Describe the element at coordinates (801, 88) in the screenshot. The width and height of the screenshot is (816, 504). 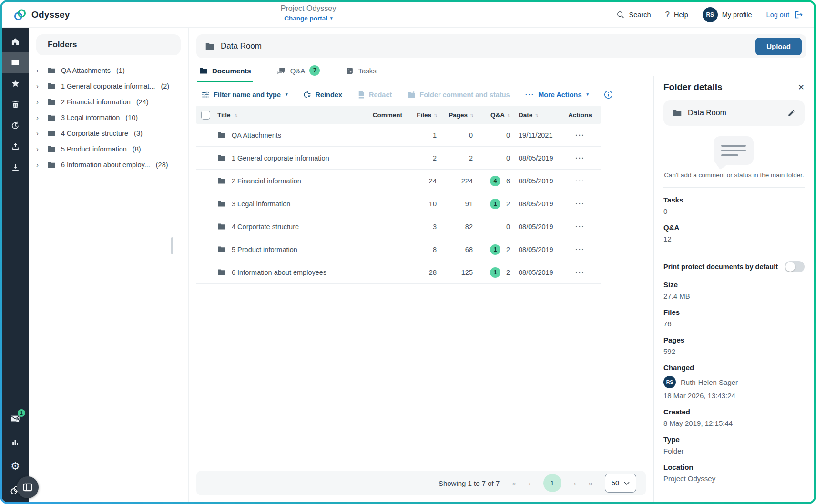
I see `close-icon: ✕` at that location.